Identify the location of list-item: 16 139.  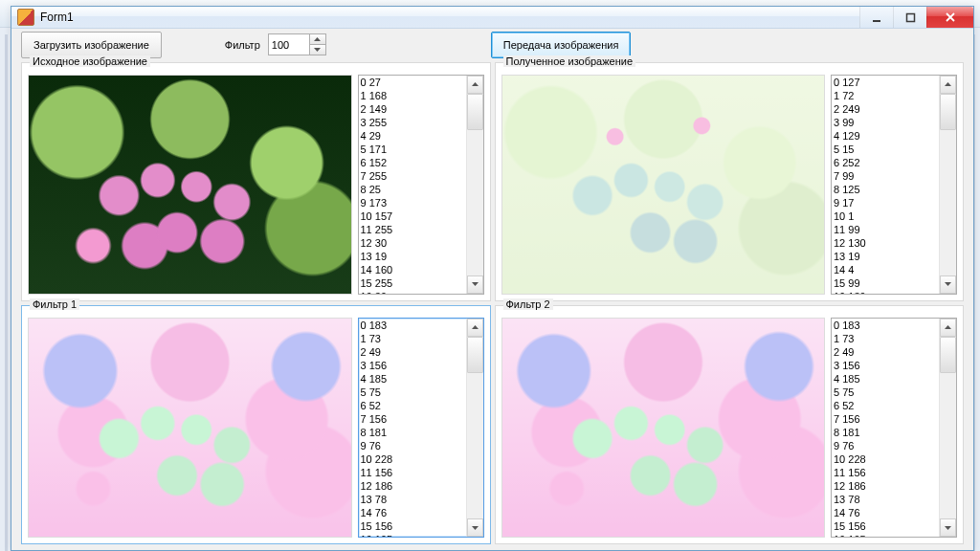
(886, 292).